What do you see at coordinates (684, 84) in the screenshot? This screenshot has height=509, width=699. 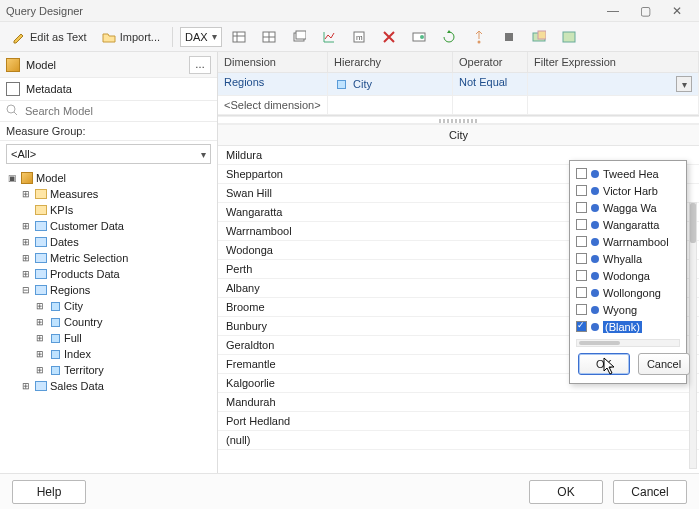 I see `filter-expression-dropdown: ▾` at bounding box center [684, 84].